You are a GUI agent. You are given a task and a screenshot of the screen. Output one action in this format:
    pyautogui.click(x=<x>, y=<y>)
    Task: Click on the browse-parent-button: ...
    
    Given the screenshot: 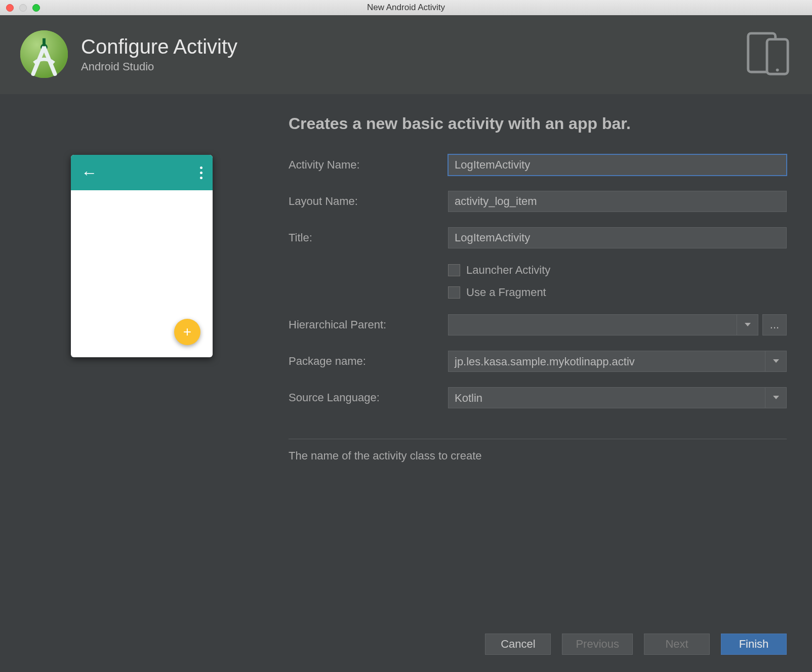 What is the action you would take?
    pyautogui.click(x=775, y=325)
    